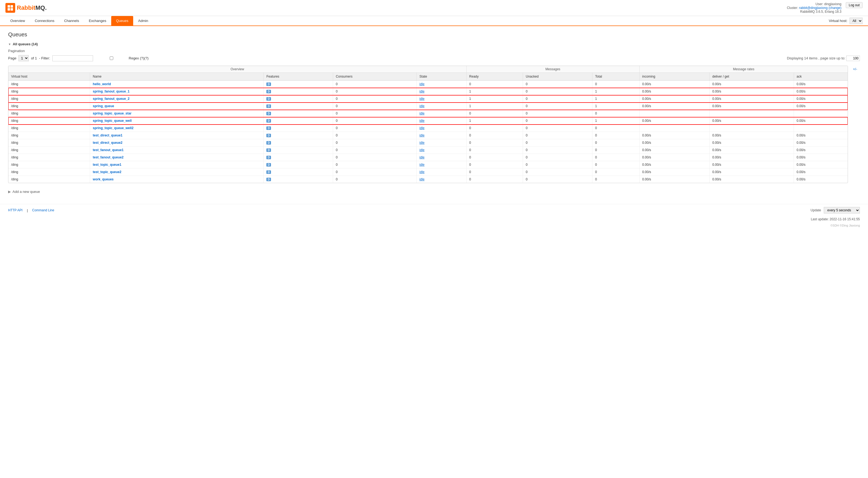 This screenshot has height=478, width=868. Describe the element at coordinates (43, 210) in the screenshot. I see `command-line-link: Command Line` at that location.